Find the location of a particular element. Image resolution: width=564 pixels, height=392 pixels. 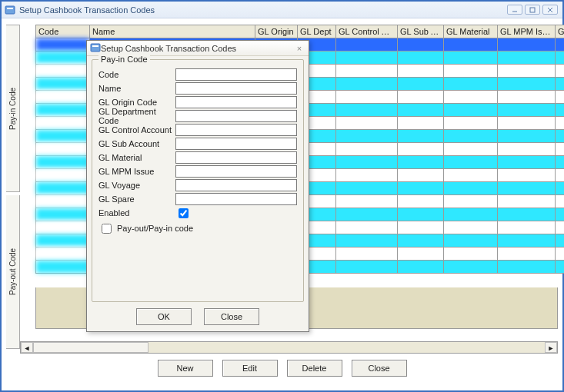

col-gl-origin: GL Origin is located at coordinates (277, 32).